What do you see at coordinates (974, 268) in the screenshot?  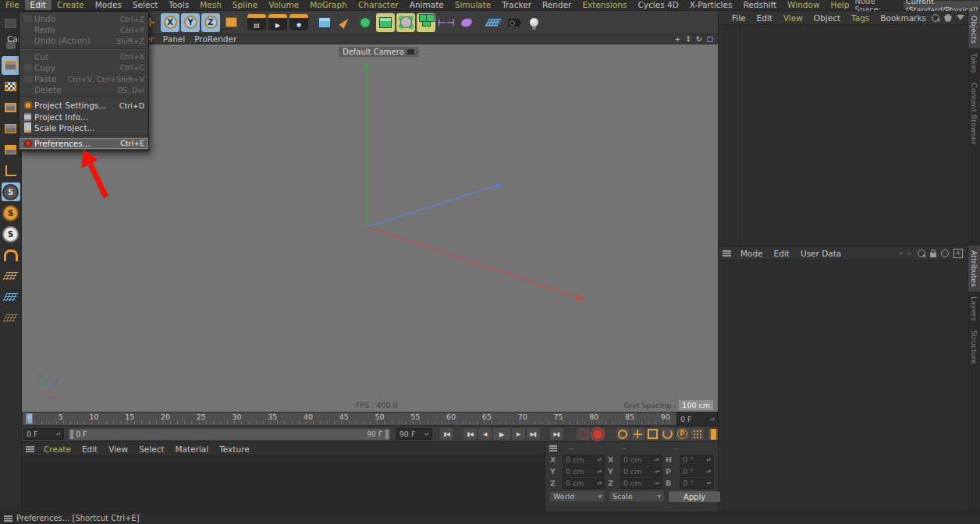 I see `tab-attributes: Attributes` at bounding box center [974, 268].